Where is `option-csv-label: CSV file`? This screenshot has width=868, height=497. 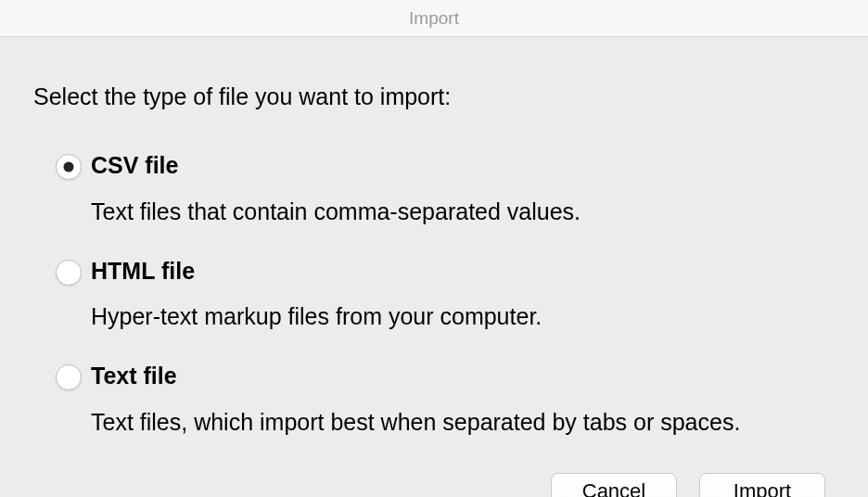 option-csv-label: CSV file is located at coordinates (463, 166).